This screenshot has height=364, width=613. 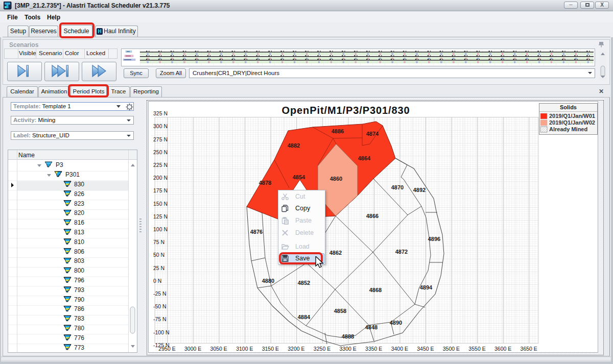 What do you see at coordinates (304, 283) in the screenshot?
I see `svg-text: 4852` at bounding box center [304, 283].